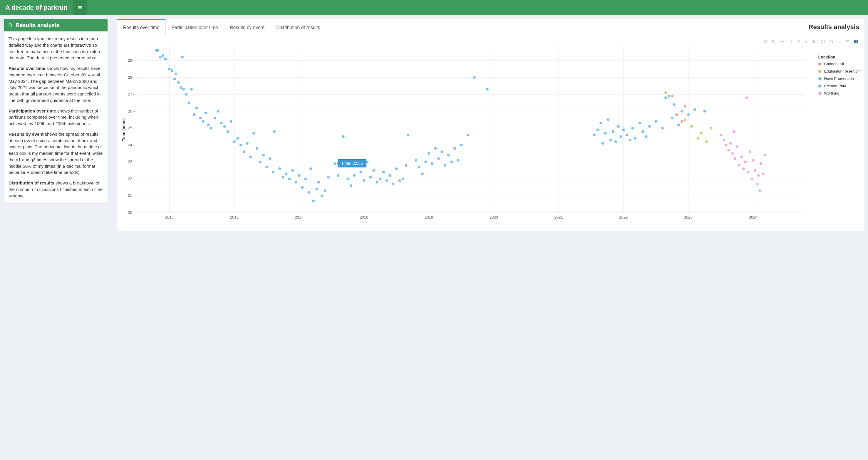 The height and width of the screenshot is (460, 868). What do you see at coordinates (840, 41) in the screenshot?
I see `spike-icon` at bounding box center [840, 41].